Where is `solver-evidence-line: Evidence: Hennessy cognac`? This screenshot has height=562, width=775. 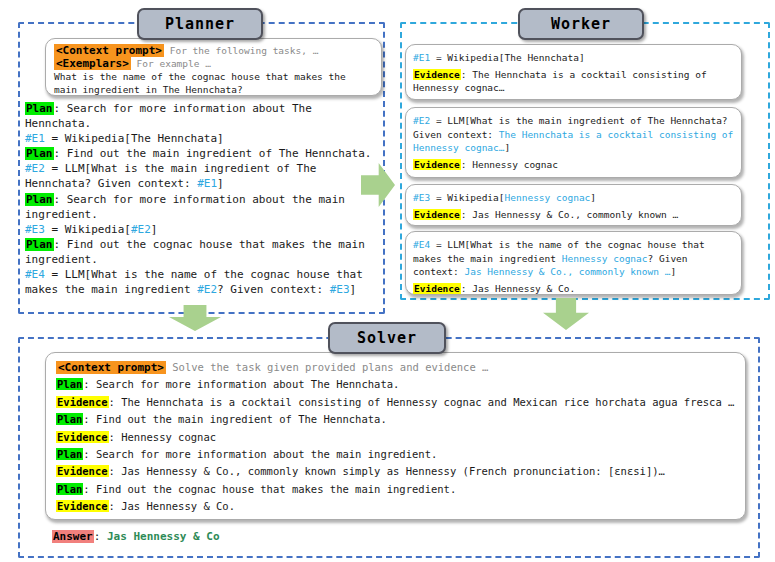 solver-evidence-line: Evidence: Hennessy cognac is located at coordinates (396, 438).